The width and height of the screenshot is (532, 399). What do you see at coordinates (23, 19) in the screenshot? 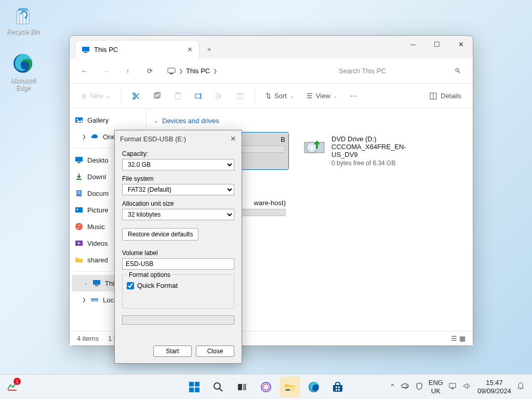
I see `desktop-icon-recyclebin: Recycle Bin` at bounding box center [23, 19].